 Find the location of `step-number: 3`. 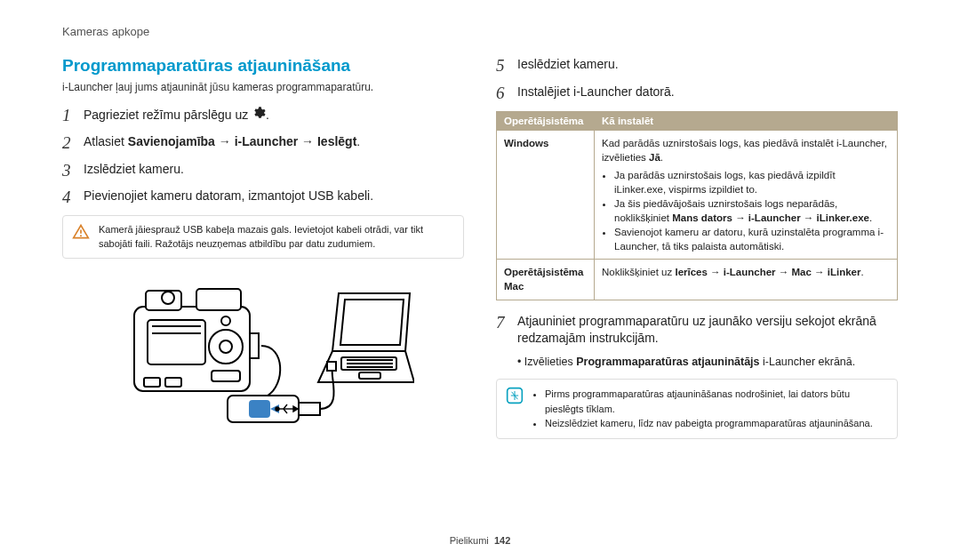

step-number: 3 is located at coordinates (73, 171).